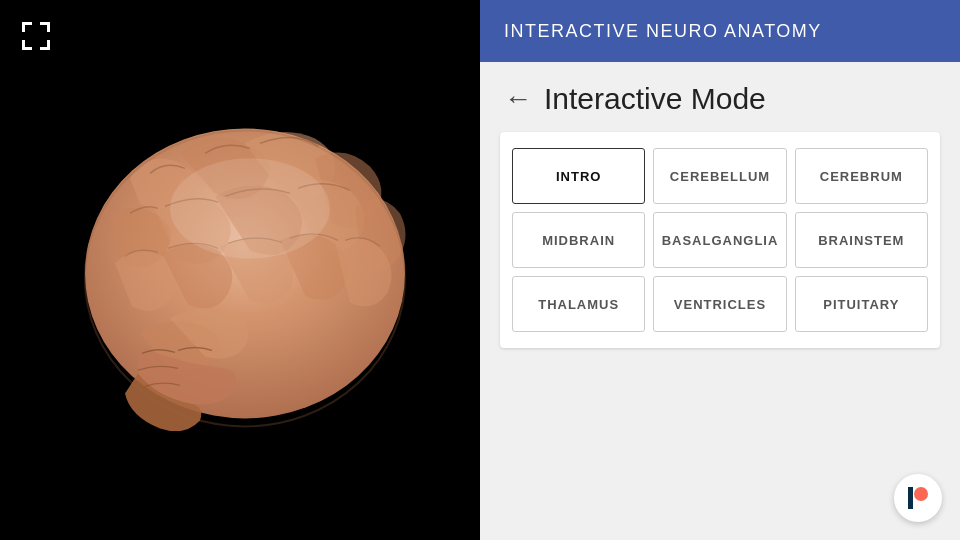 The width and height of the screenshot is (960, 540). I want to click on grid-row-1: INTRO CEREBELLUM CEREBRUM, so click(720, 176).